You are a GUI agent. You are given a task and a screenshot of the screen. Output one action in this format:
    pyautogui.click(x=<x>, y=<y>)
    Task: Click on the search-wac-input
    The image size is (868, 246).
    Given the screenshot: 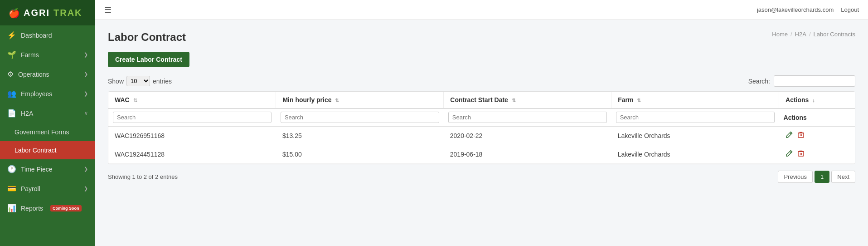 What is the action you would take?
    pyautogui.click(x=192, y=117)
    